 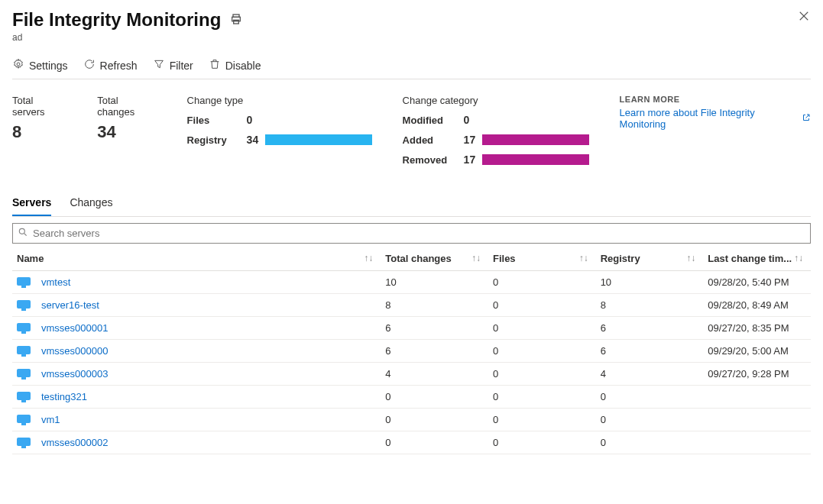 I want to click on subtitle: ad, so click(x=127, y=37).